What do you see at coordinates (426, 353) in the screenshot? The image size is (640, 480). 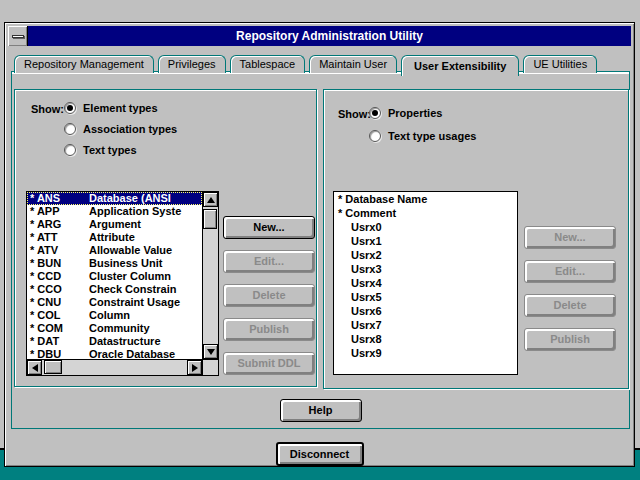 I see `list-item: Usrx9` at bounding box center [426, 353].